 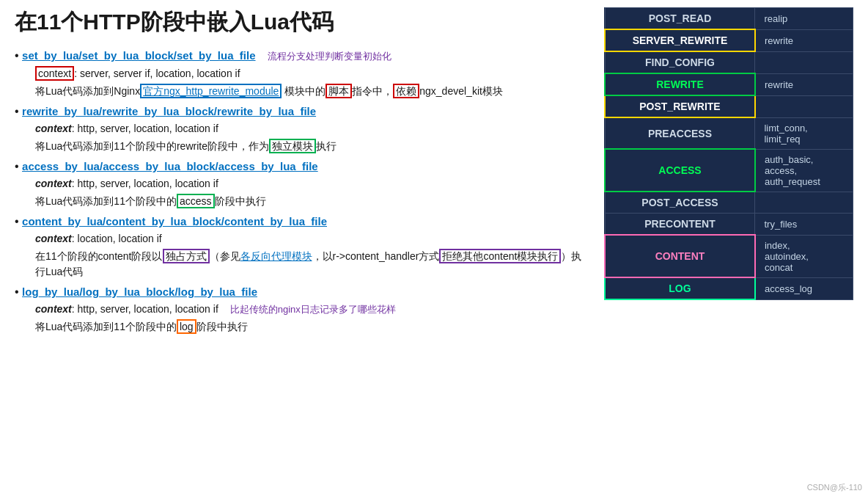 What do you see at coordinates (680, 225) in the screenshot?
I see `phase-precontent: PRECONTENT` at bounding box center [680, 225].